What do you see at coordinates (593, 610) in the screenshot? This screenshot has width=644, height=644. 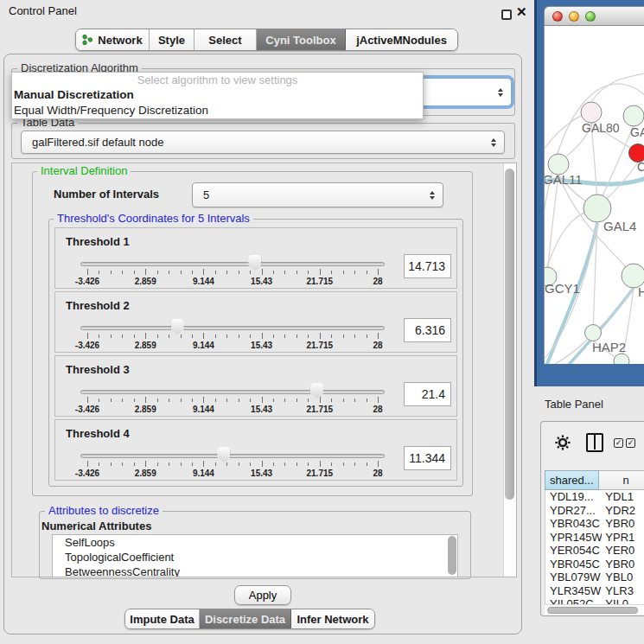 I see `table-hscrollbar-thumb` at bounding box center [593, 610].